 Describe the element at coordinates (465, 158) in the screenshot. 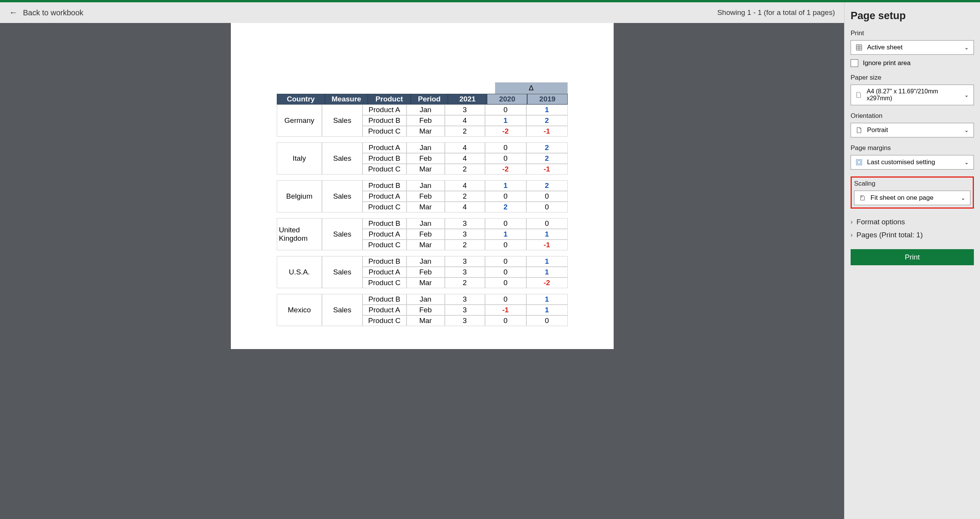

I see `table-row: Product BFeb402` at that location.